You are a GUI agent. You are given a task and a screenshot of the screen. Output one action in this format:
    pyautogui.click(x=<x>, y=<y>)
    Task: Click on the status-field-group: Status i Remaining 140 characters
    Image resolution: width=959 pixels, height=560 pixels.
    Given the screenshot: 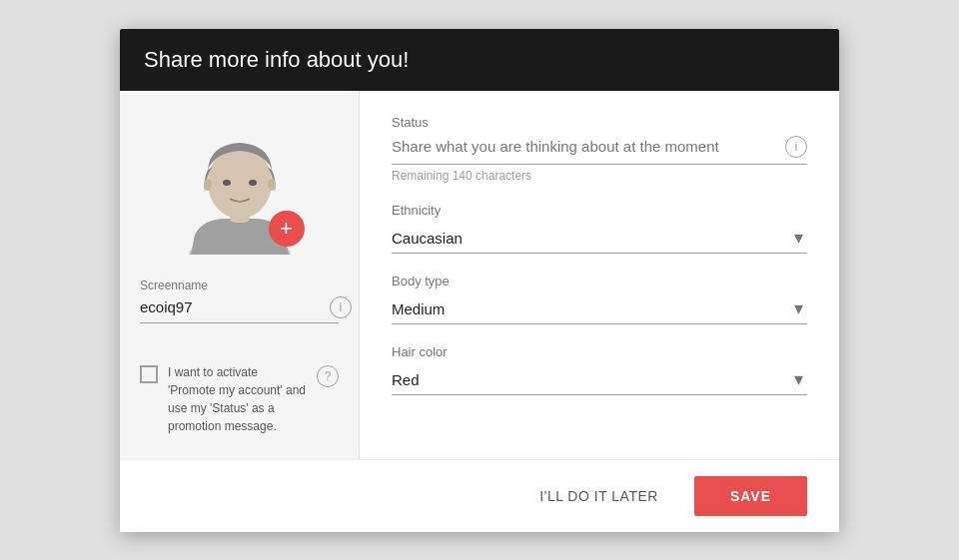 What is the action you would take?
    pyautogui.click(x=599, y=149)
    